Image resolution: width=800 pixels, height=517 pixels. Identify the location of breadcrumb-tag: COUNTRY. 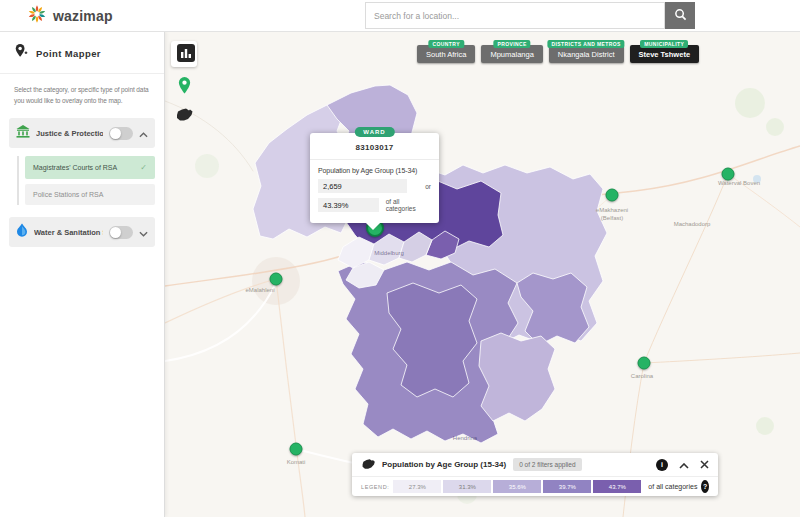
(446, 44).